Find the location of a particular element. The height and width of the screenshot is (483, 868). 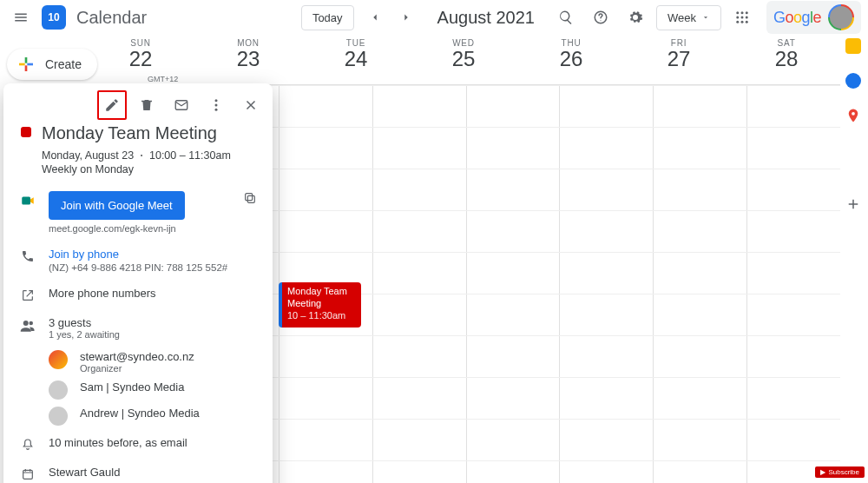

people-icon is located at coordinates (28, 325).